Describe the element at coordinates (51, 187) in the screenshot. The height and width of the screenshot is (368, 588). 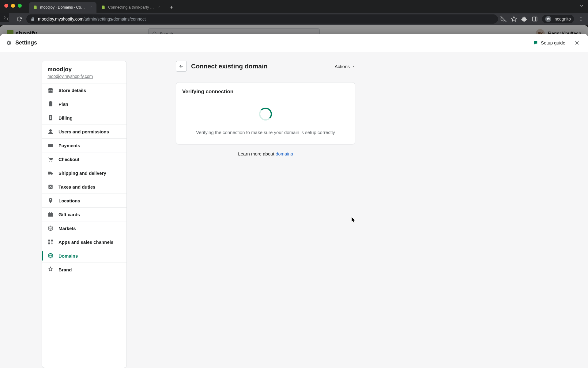
I see `taxes-icon` at that location.